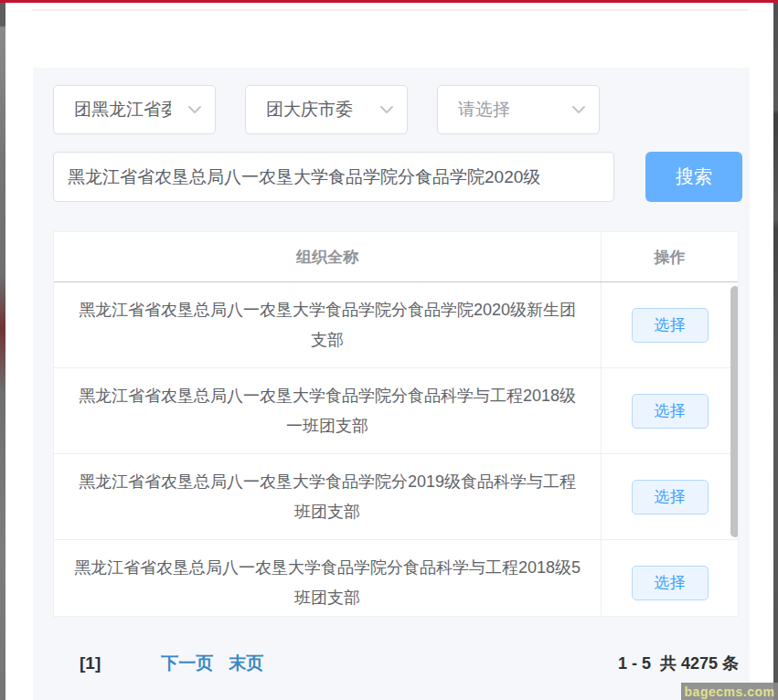  What do you see at coordinates (334, 177) in the screenshot?
I see `organization-search-input` at bounding box center [334, 177].